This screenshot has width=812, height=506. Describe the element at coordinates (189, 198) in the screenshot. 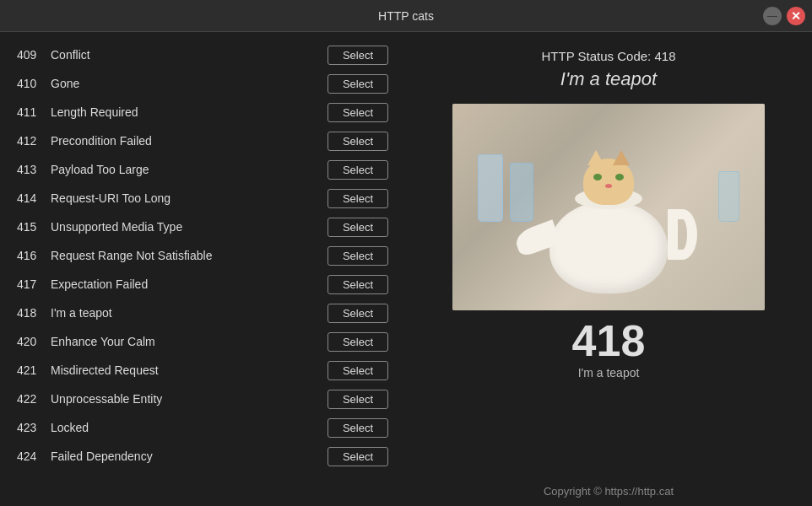

I see `status-name-cell: Request-URI Too Long` at that location.